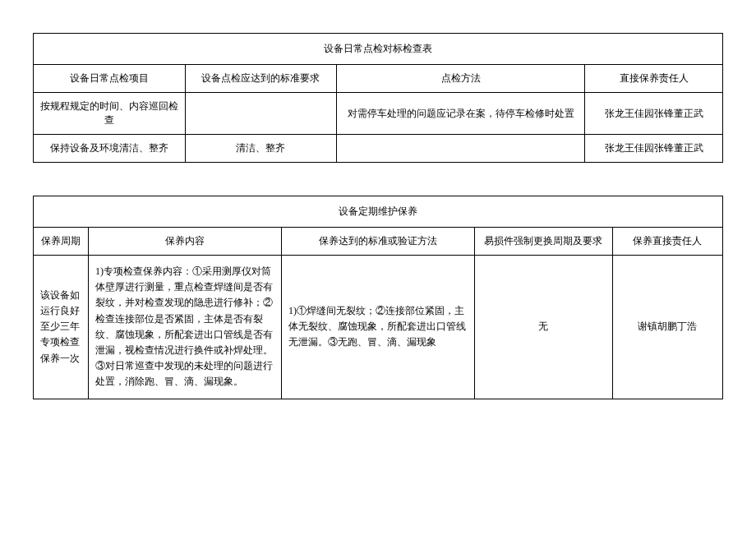  I want to click on table1-r1-c3: 张龙王佳园张锋董正武, so click(654, 149).